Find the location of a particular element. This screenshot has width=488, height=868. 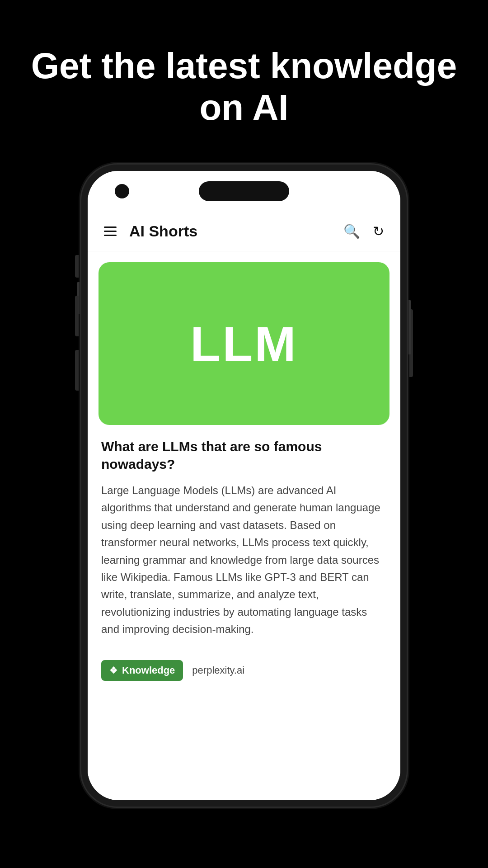

app-title: AI Shorts is located at coordinates (236, 231).